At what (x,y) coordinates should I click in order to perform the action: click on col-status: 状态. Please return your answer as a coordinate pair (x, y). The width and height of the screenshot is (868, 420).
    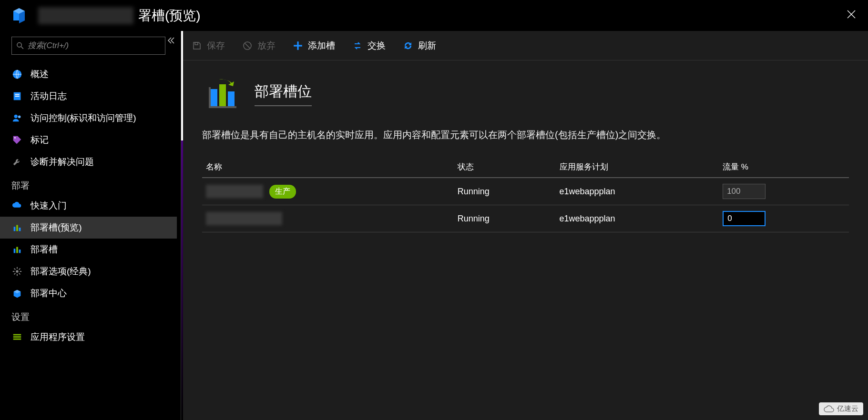
    Looking at the image, I should click on (505, 167).